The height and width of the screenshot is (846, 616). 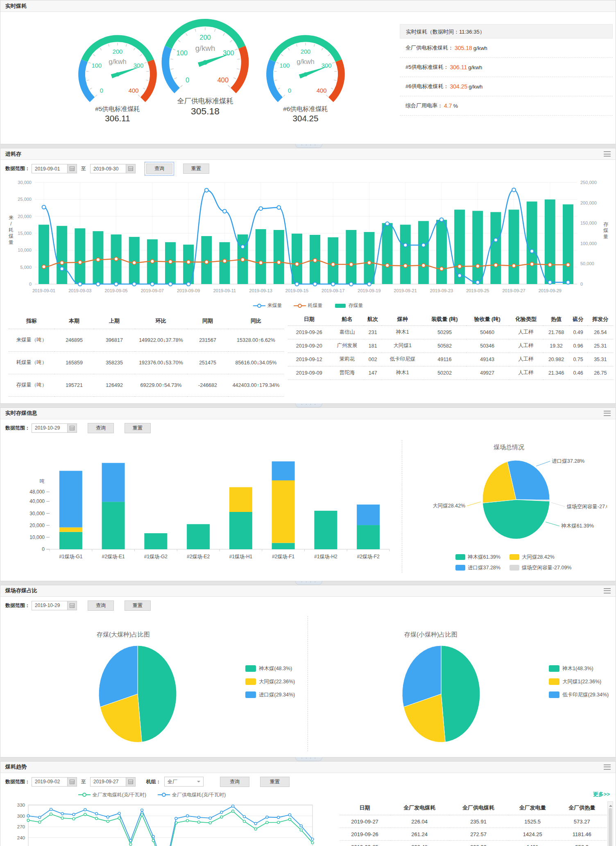 What do you see at coordinates (268, 306) in the screenshot?
I see `legend-item: 来煤量` at bounding box center [268, 306].